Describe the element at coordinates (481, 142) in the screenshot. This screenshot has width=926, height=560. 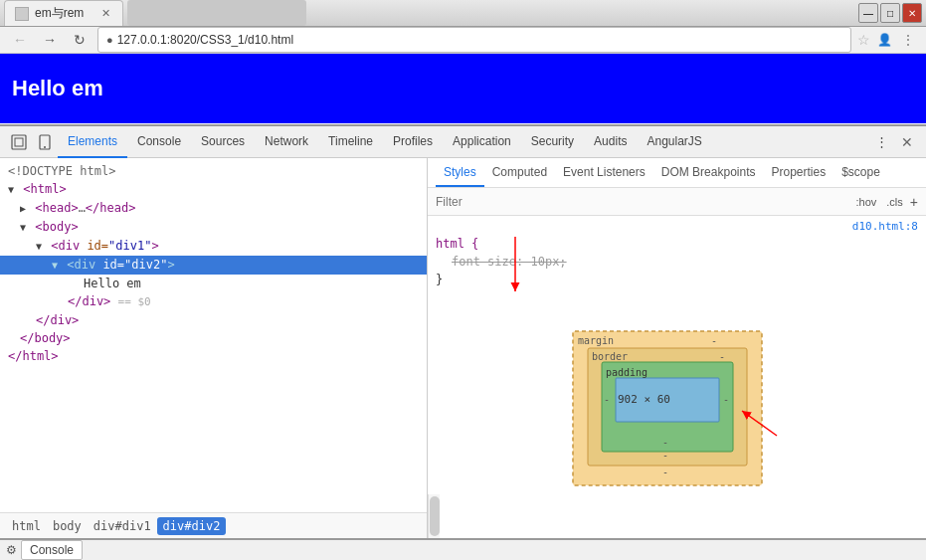
I see `tab-application: Application` at that location.